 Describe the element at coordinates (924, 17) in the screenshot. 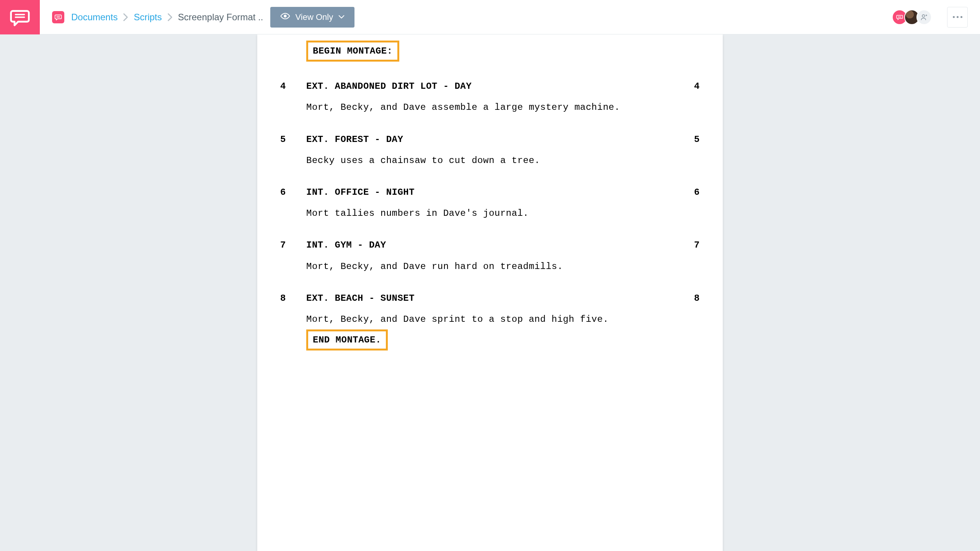

I see `person-add-icon` at that location.